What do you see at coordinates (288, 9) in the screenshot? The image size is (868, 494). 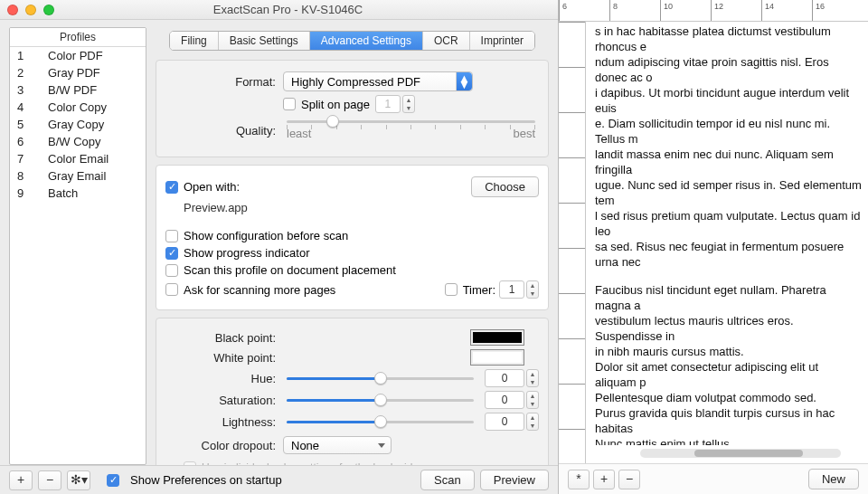 I see `window-title: ExactScan Pro - KV-S1046C` at bounding box center [288, 9].